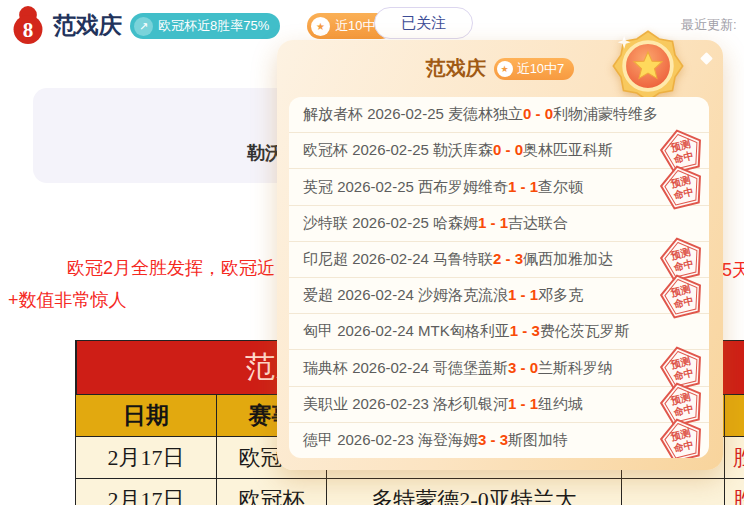 The image size is (744, 505). What do you see at coordinates (456, 68) in the screenshot?
I see `popup-expert-name: 范戏庆` at bounding box center [456, 68].